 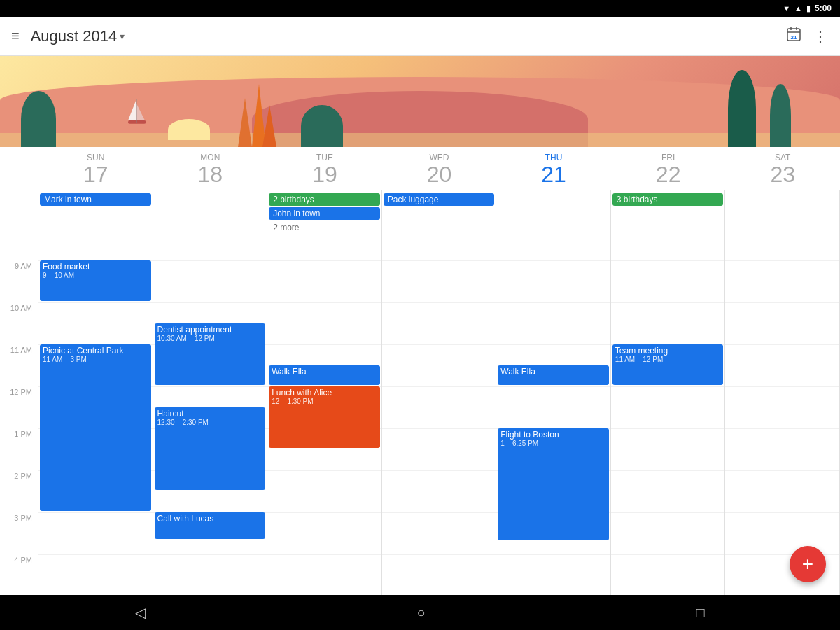 What do you see at coordinates (325, 375) in the screenshot?
I see `event-walk-ella-tue: Walk Ella` at bounding box center [325, 375].